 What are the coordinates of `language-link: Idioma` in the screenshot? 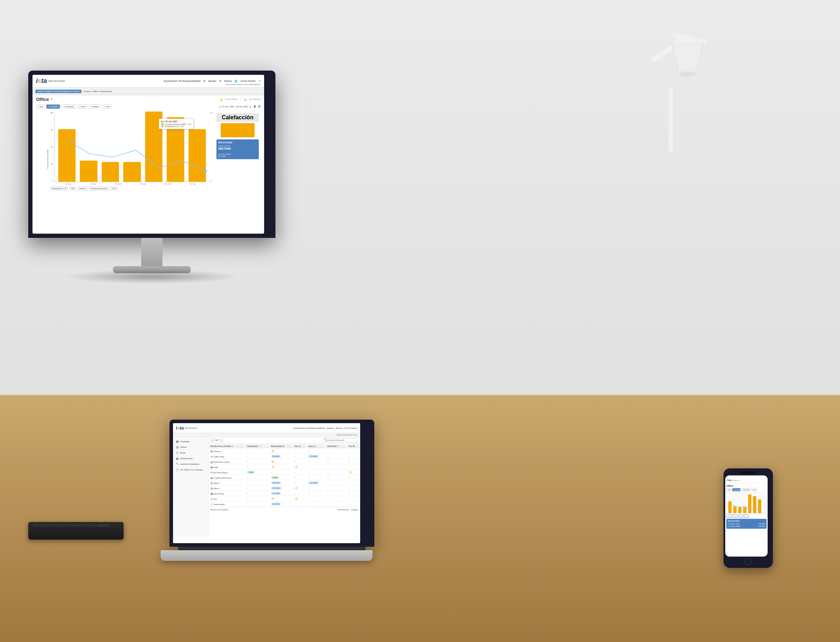 It's located at (228, 81).